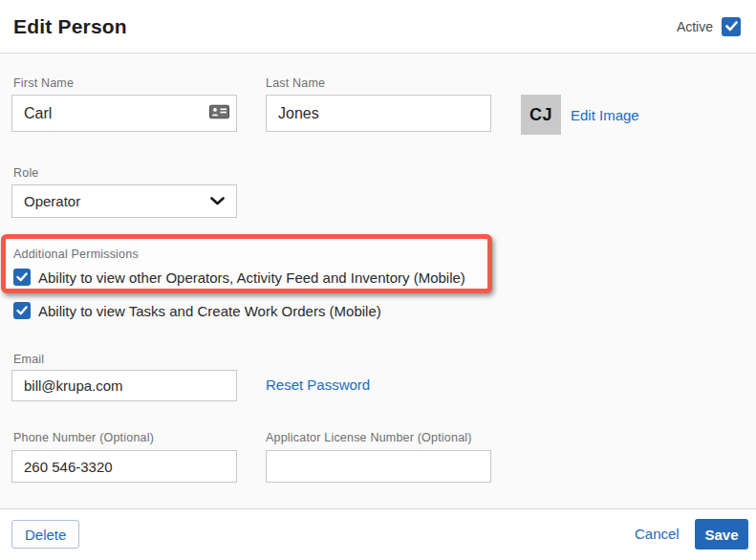  Describe the element at coordinates (220, 113) in the screenshot. I see `contact-autofill-icon` at that location.